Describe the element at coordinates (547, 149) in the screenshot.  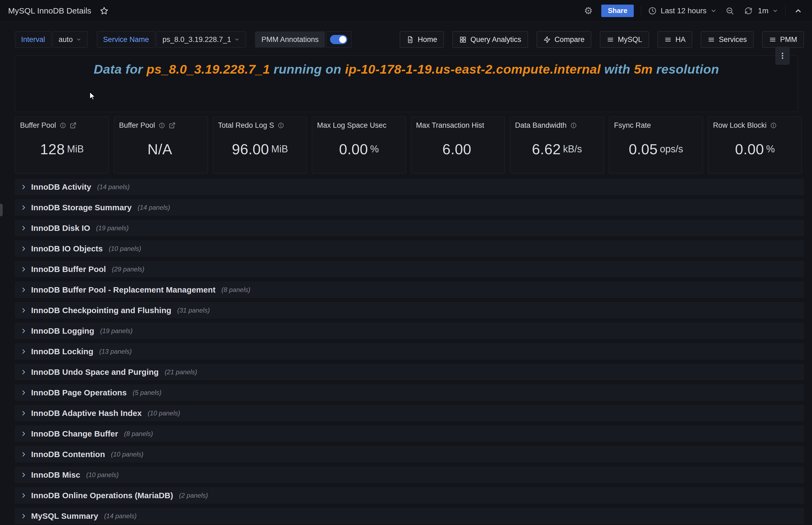
I see `stat-value: 6.62` at that location.